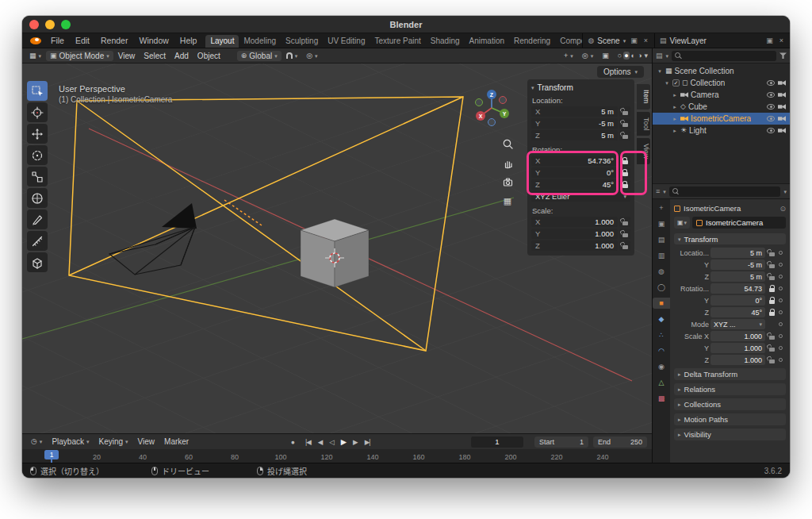 The width and height of the screenshot is (812, 519). What do you see at coordinates (37, 90) in the screenshot?
I see `tool-tweak-select` at bounding box center [37, 90].